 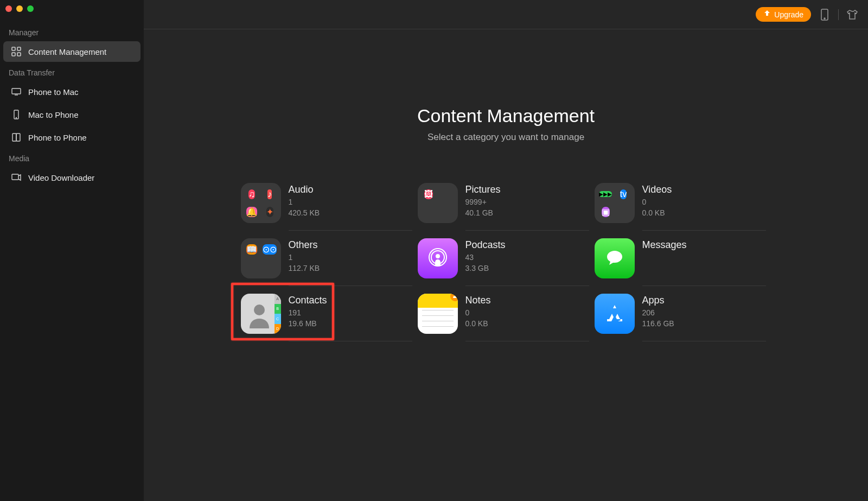 I want to click on category-podcasts: Podcasts 43 3.3 GB, so click(x=506, y=258).